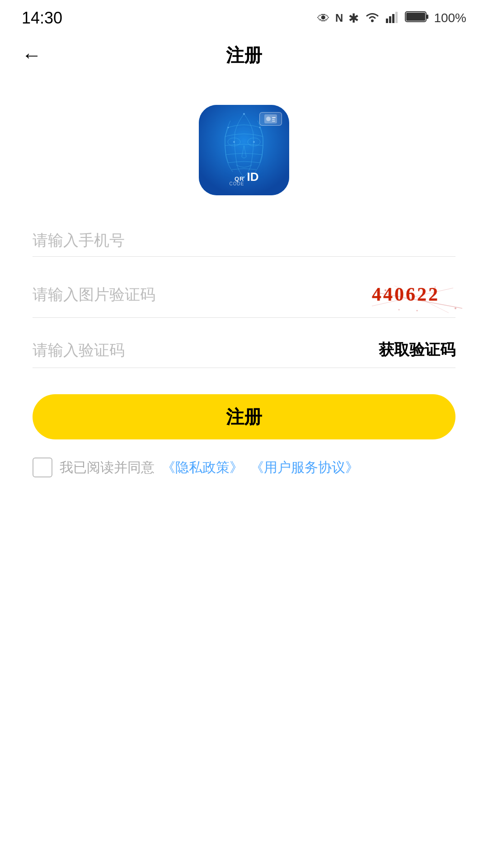 The image size is (488, 868). Describe the element at coordinates (406, 294) in the screenshot. I see `captcha-image: 440622` at that location.